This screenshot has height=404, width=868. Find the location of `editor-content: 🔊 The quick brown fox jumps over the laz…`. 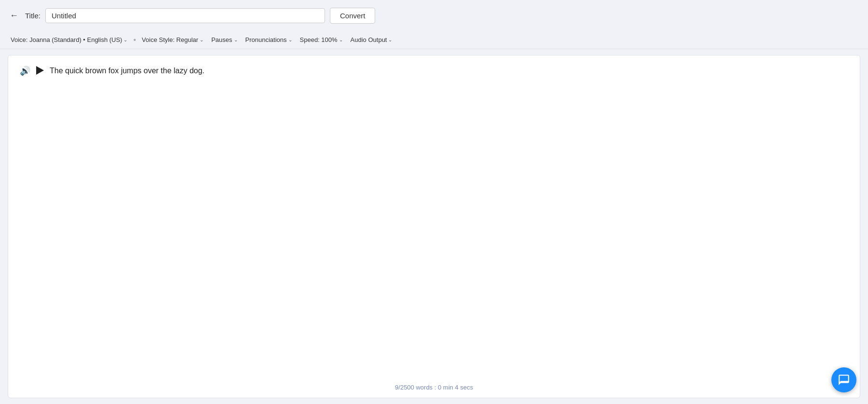

editor-content: 🔊 The quick brown fox jumps over the laz… is located at coordinates (434, 71).